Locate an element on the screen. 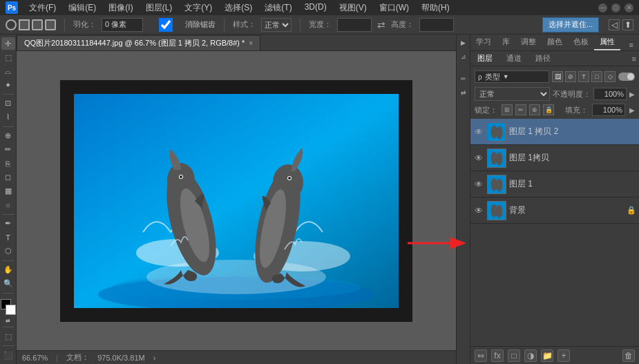 The height and width of the screenshot is (364, 639). mini-tool-4: ⇄ is located at coordinates (464, 93).